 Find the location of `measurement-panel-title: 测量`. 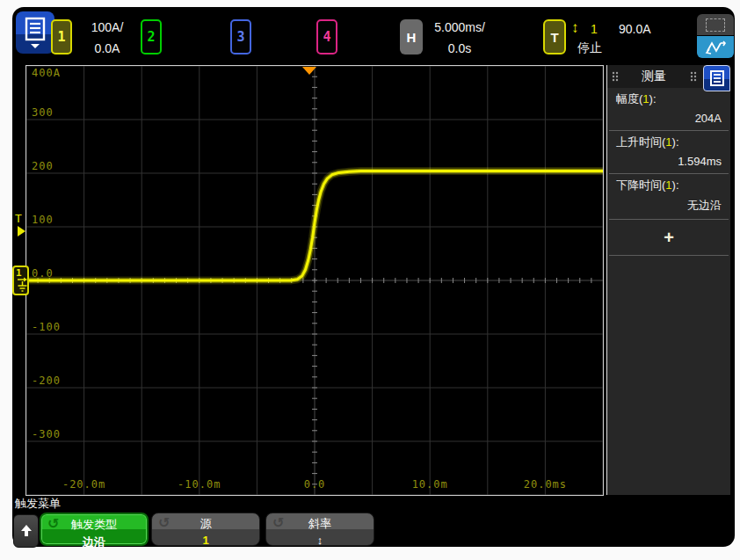

measurement-panel-title: 测量 is located at coordinates (654, 76).